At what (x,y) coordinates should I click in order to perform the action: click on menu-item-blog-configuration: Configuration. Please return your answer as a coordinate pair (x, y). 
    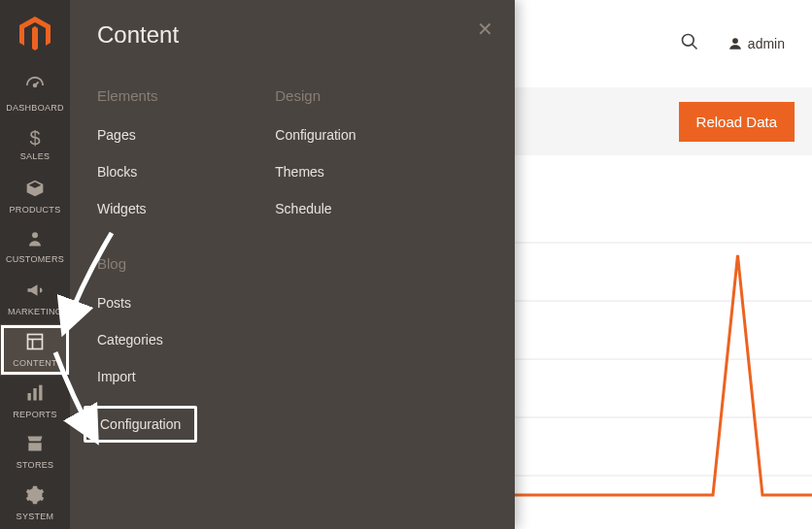
    Looking at the image, I should click on (140, 424).